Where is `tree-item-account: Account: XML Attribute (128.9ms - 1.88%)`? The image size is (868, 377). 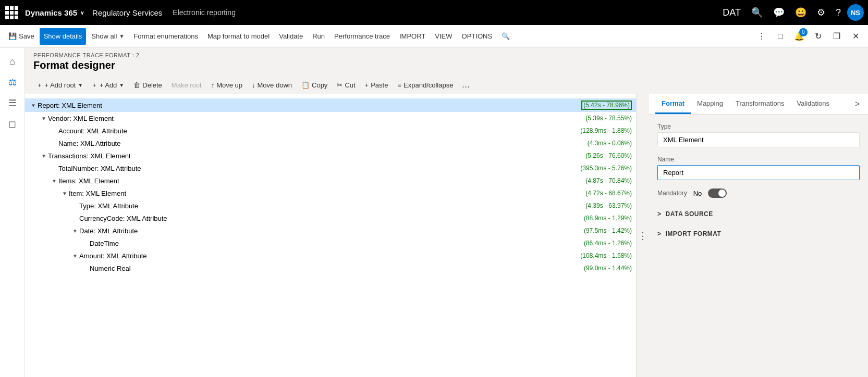 tree-item-account: Account: XML Attribute (128.9ms - 1.88%) is located at coordinates (331, 131).